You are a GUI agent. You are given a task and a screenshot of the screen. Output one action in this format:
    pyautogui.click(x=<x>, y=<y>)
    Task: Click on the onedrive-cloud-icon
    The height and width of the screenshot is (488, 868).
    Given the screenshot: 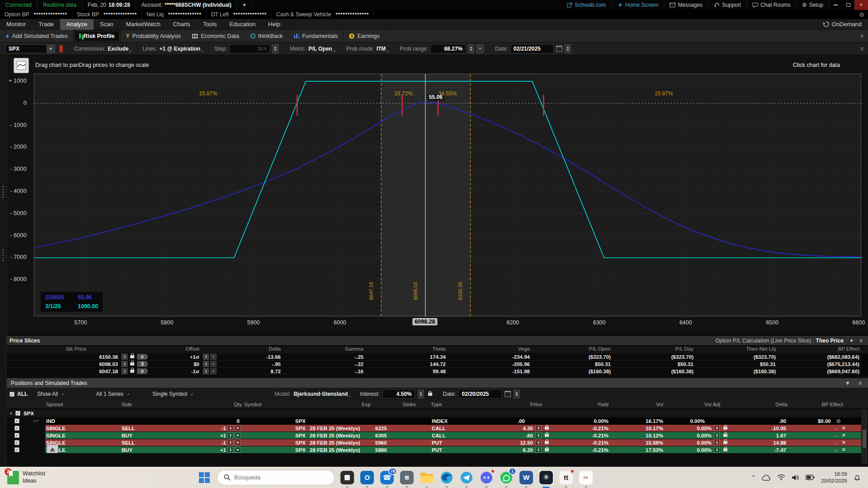 What is the action you would take?
    pyautogui.click(x=766, y=478)
    